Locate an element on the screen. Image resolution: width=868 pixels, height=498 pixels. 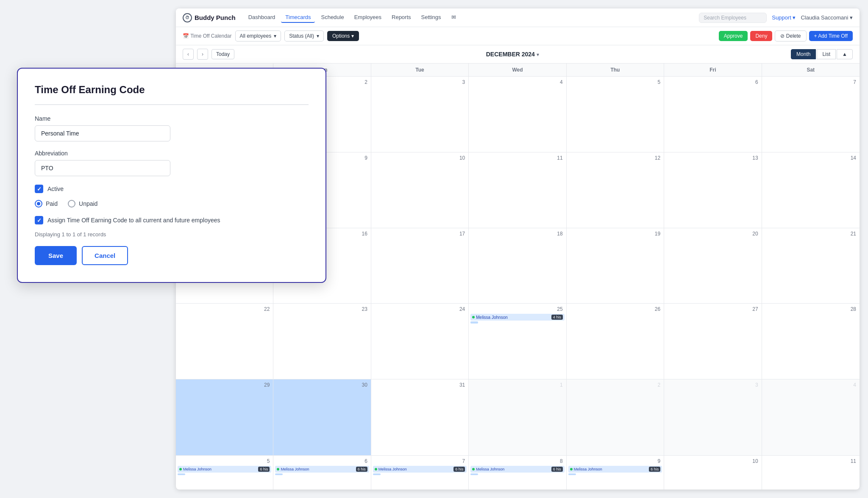
name-label: Name is located at coordinates (172, 119).